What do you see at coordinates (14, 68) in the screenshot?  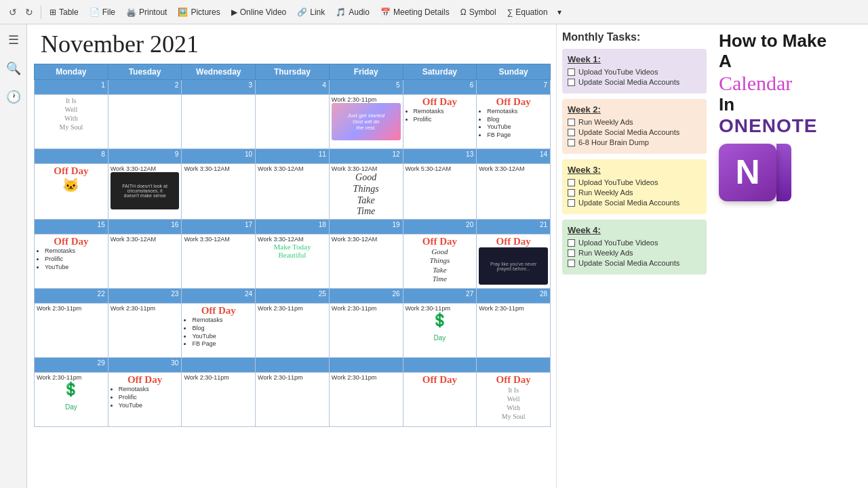 I see `sidebar-search-icon: 🔍` at bounding box center [14, 68].